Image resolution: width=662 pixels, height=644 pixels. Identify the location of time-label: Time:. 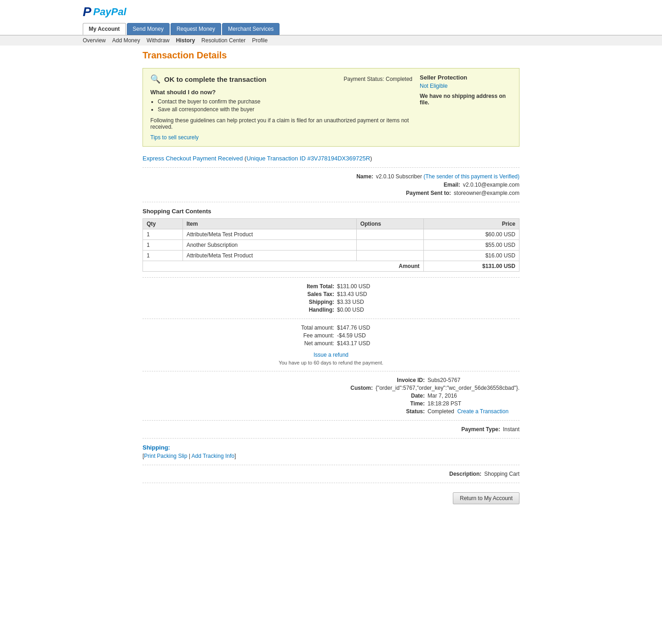
(395, 404).